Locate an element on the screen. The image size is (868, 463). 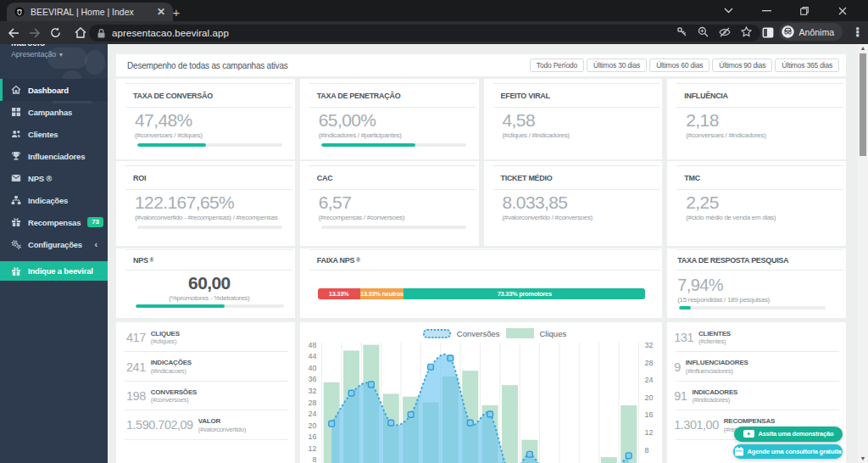
side-panel-icon is located at coordinates (768, 34).